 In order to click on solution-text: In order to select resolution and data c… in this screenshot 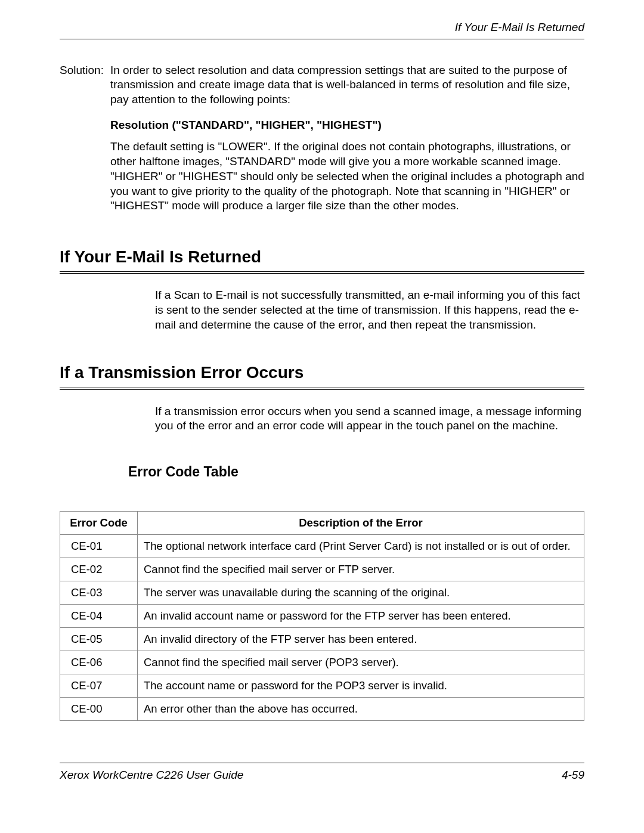, I will do `click(347, 85)`.